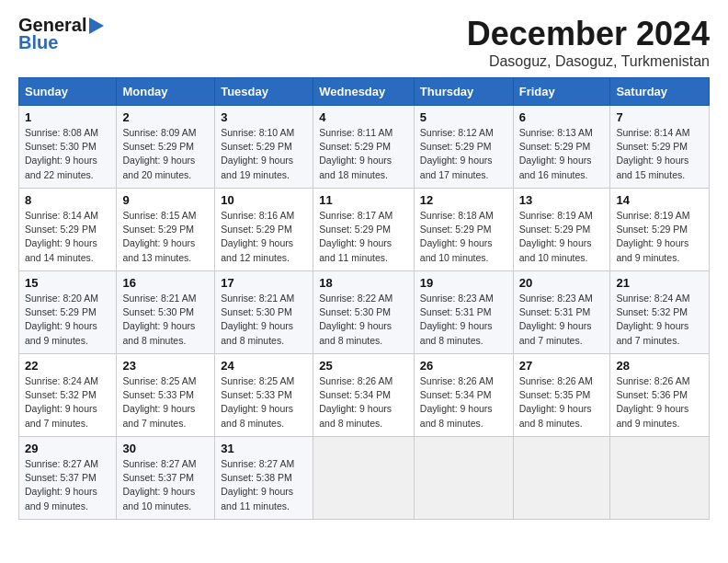  I want to click on day-number: 16, so click(165, 283).